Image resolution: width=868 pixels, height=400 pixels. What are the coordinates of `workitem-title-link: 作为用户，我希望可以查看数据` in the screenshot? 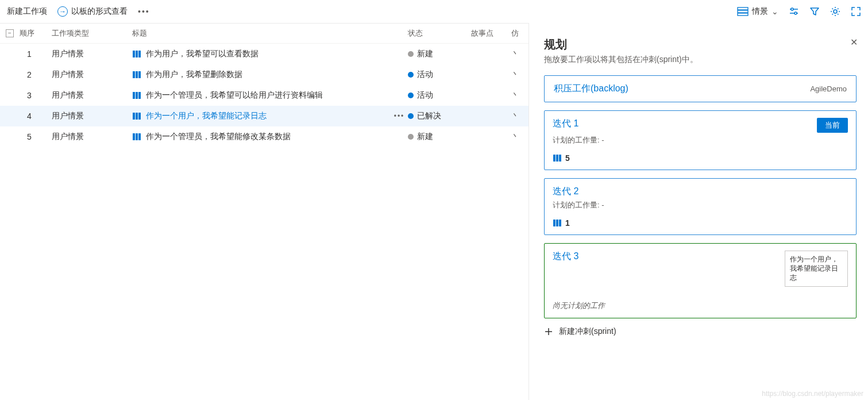 It's located at (202, 54).